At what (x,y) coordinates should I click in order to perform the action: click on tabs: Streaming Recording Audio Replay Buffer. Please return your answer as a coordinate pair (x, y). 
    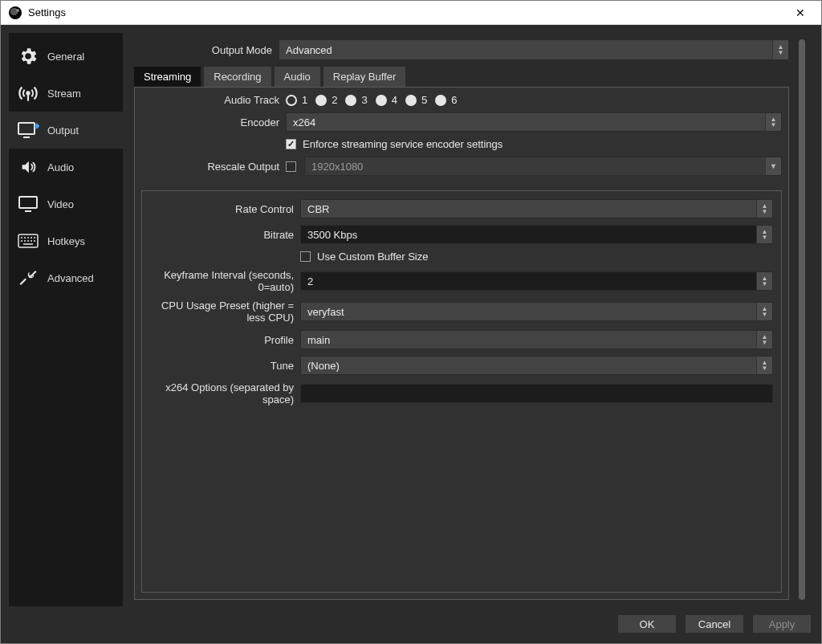
    Looking at the image, I should click on (462, 77).